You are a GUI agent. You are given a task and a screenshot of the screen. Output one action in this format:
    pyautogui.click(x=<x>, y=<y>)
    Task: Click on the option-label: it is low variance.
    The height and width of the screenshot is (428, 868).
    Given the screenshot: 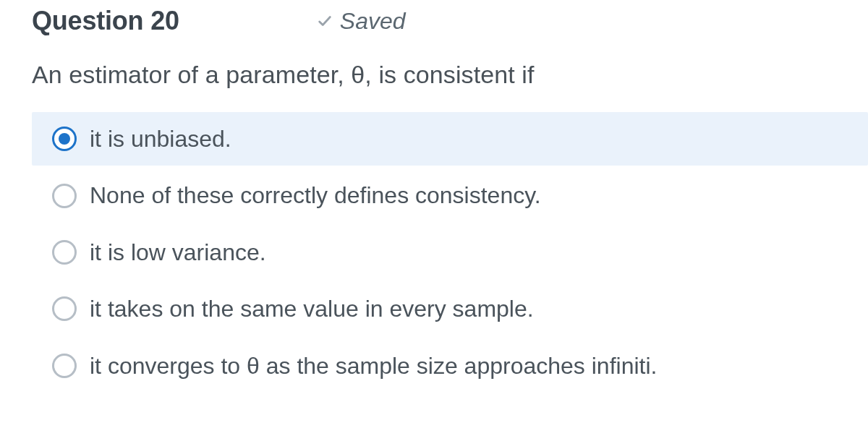 What is the action you would take?
    pyautogui.click(x=178, y=252)
    